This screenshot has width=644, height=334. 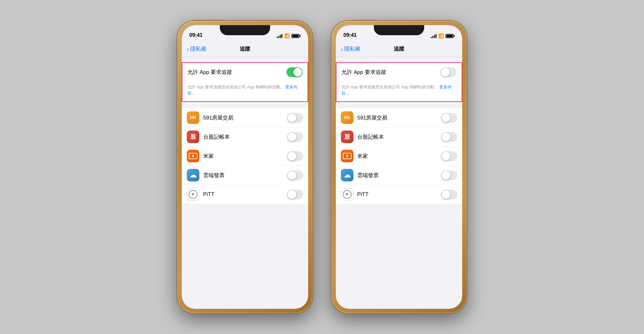 What do you see at coordinates (450, 36) in the screenshot?
I see `battery-icon-right` at bounding box center [450, 36].